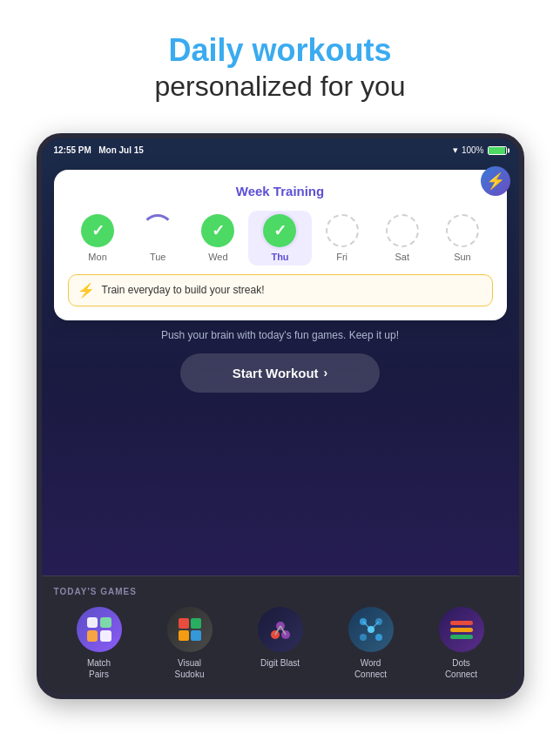 The height and width of the screenshot is (747, 560). What do you see at coordinates (190, 643) in the screenshot?
I see `game-visual-sudoku: VisualSudoku` at bounding box center [190, 643].